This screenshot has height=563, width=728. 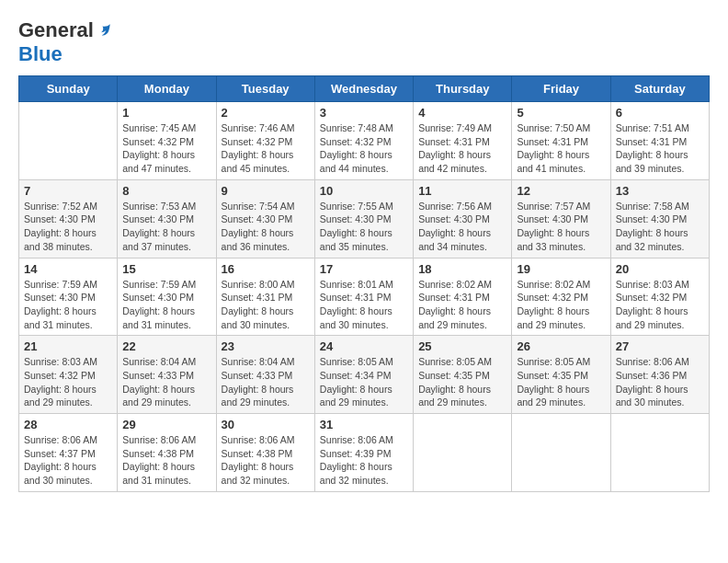 I want to click on day-info: Sunrise: 7:52 AM Sunset: 4:30 PM Dayligh…, so click(x=68, y=226).